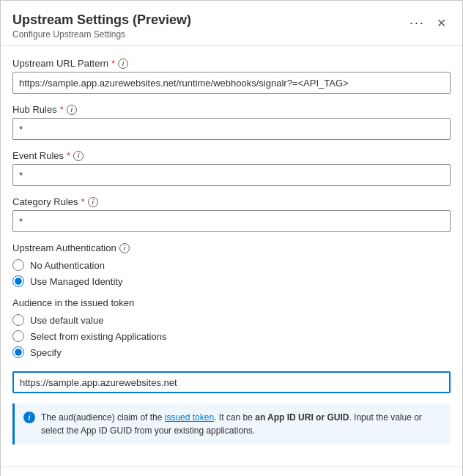 The image size is (463, 476). I want to click on audience-label-text: Audience in the issued token, so click(73, 303).